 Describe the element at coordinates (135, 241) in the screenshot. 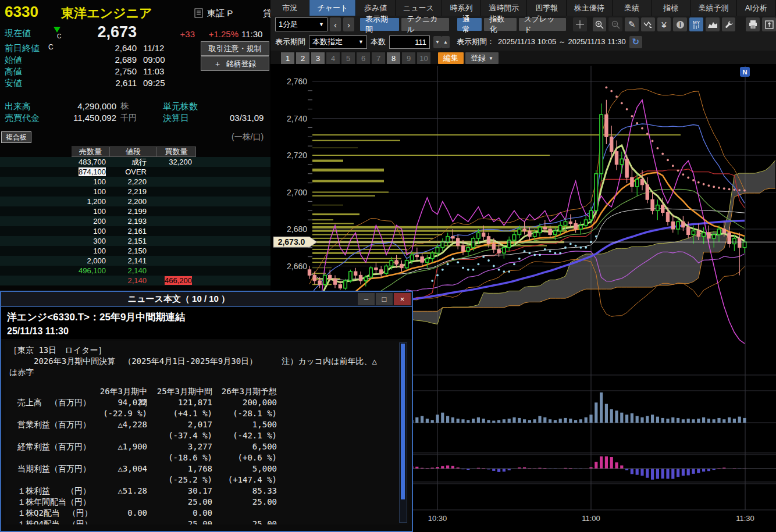

I see `order-book-row: 3002,151` at that location.